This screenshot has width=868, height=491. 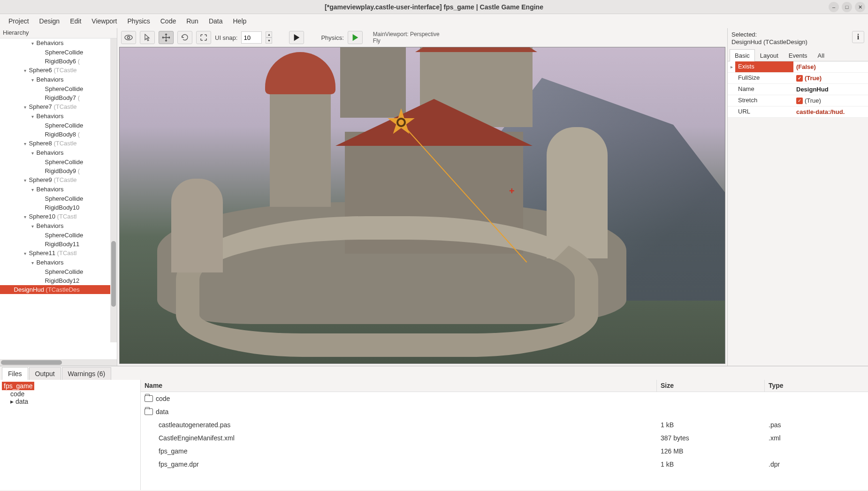 I want to click on menu-edit: Edit, so click(x=76, y=21).